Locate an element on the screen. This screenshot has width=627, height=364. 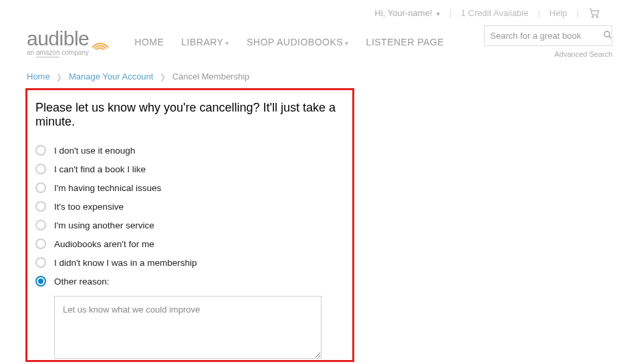
help-link: Help is located at coordinates (559, 13).